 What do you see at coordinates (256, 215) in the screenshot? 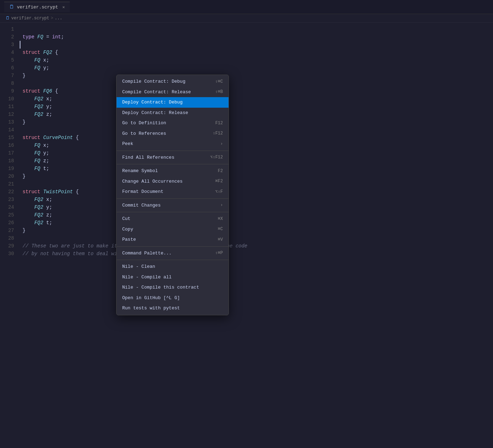
I see `code-line-25: FQ2 z;` at bounding box center [256, 215].